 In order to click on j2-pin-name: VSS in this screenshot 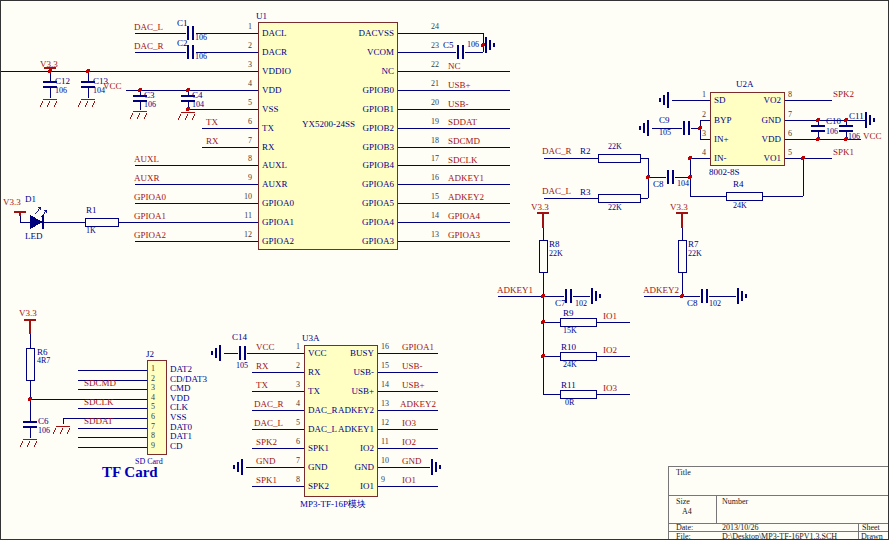, I will do `click(178, 418)`.